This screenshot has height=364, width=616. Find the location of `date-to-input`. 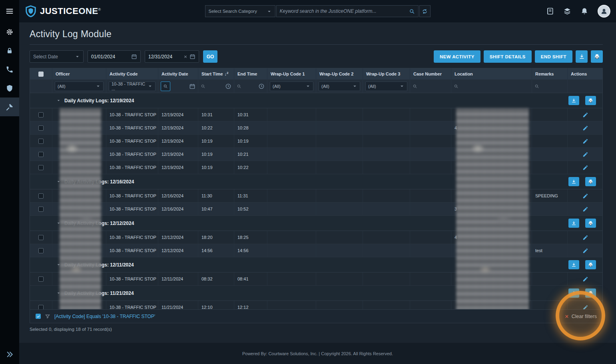

date-to-input is located at coordinates (164, 57).